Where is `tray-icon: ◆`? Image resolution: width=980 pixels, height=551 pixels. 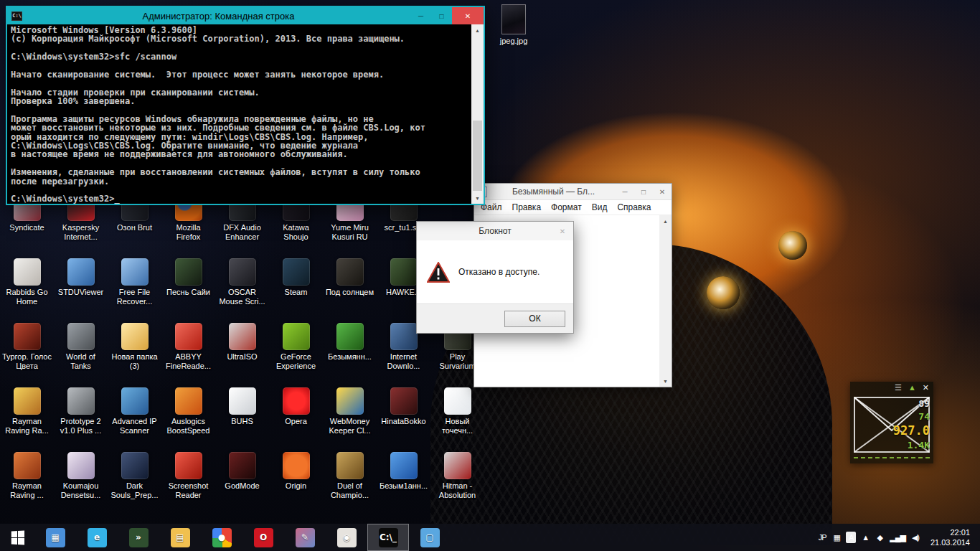
tray-icon: ◆ is located at coordinates (880, 537).